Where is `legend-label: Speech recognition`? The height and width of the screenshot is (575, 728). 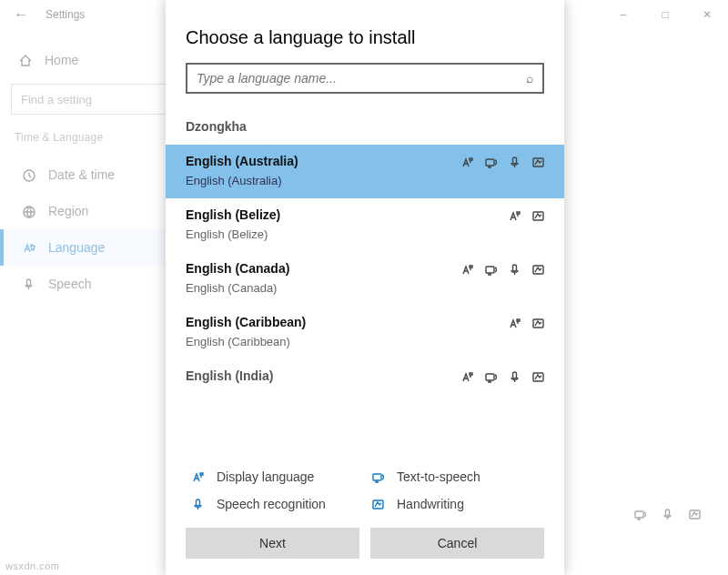 legend-label: Speech recognition is located at coordinates (271, 504).